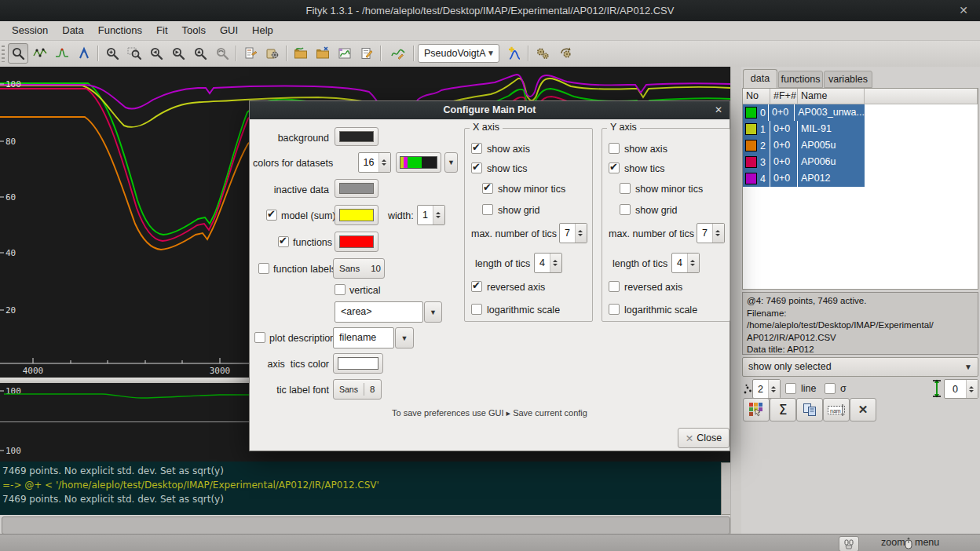  Describe the element at coordinates (861, 129) in the screenshot. I see `table-row: 10+0MIL-91` at that location.